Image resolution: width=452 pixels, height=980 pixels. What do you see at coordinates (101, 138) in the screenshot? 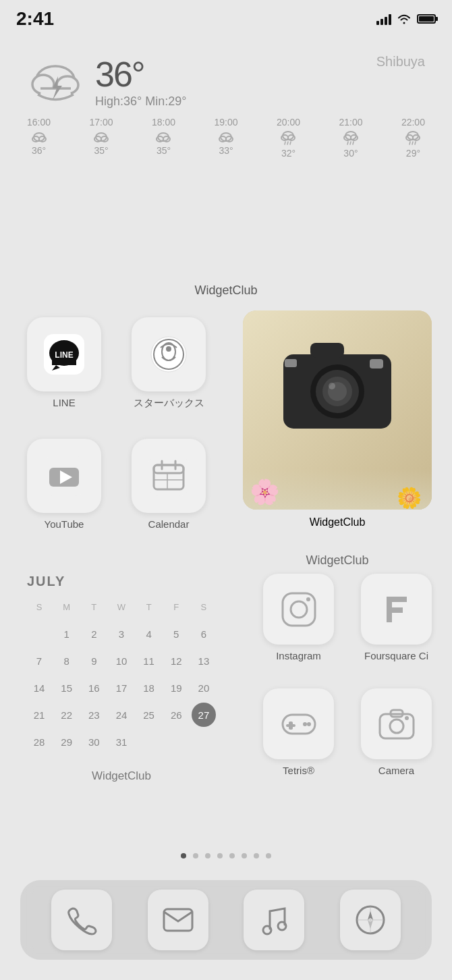
I see `hourly-item: 17:00 35°` at bounding box center [101, 138].